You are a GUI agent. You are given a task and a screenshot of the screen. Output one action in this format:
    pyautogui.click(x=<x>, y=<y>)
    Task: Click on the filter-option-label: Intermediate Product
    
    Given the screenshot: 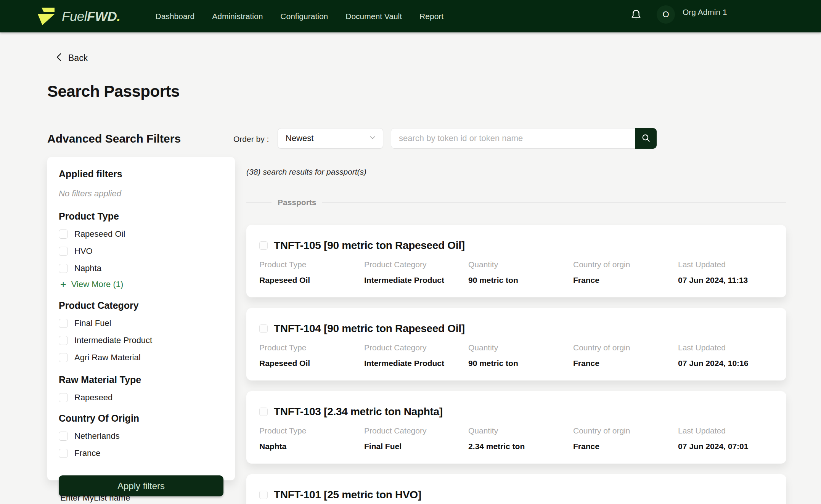 What is the action you would take?
    pyautogui.click(x=113, y=340)
    